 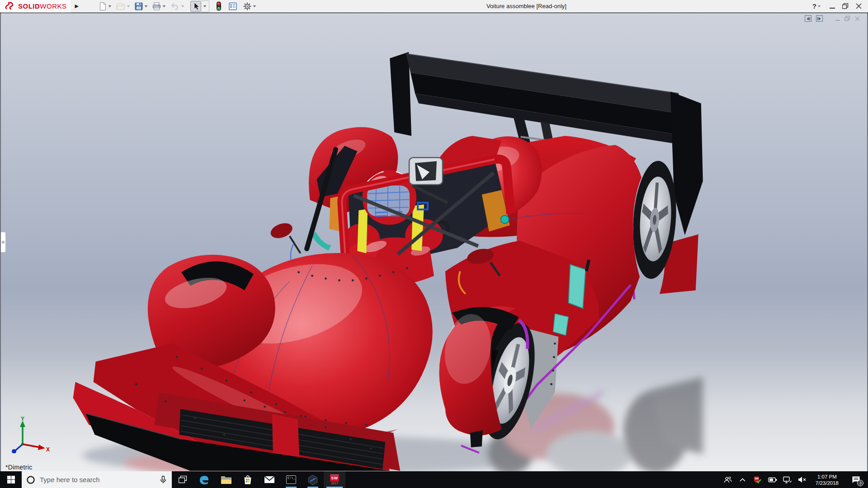 I want to click on harness-strap-left, so click(x=363, y=231).